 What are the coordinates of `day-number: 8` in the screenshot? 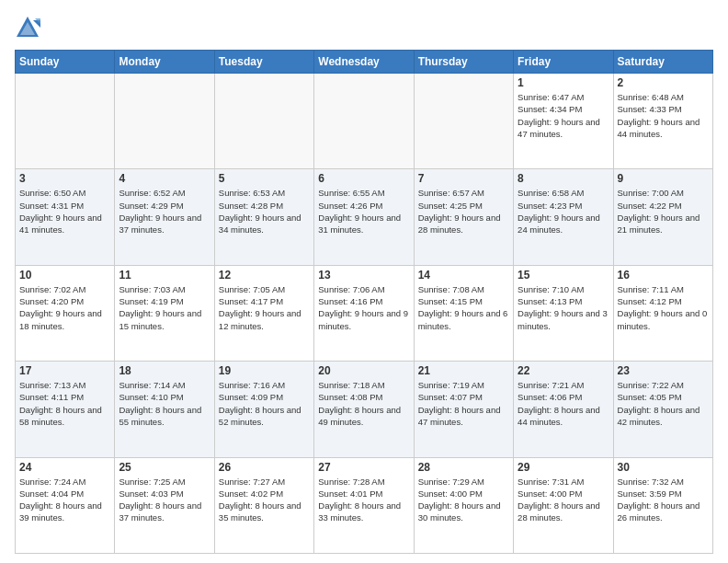 It's located at (563, 178).